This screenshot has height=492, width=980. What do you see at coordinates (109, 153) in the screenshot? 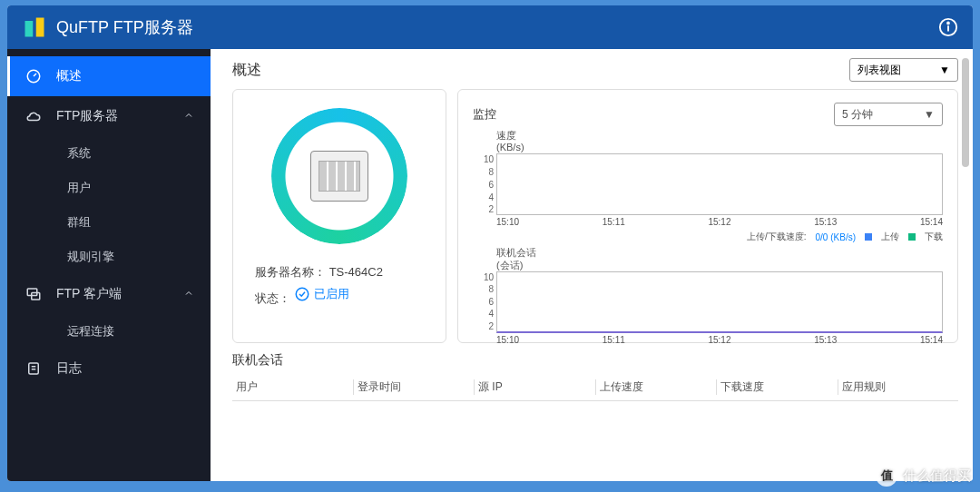
I see `sidebar-sub-system: 系统` at bounding box center [109, 153].